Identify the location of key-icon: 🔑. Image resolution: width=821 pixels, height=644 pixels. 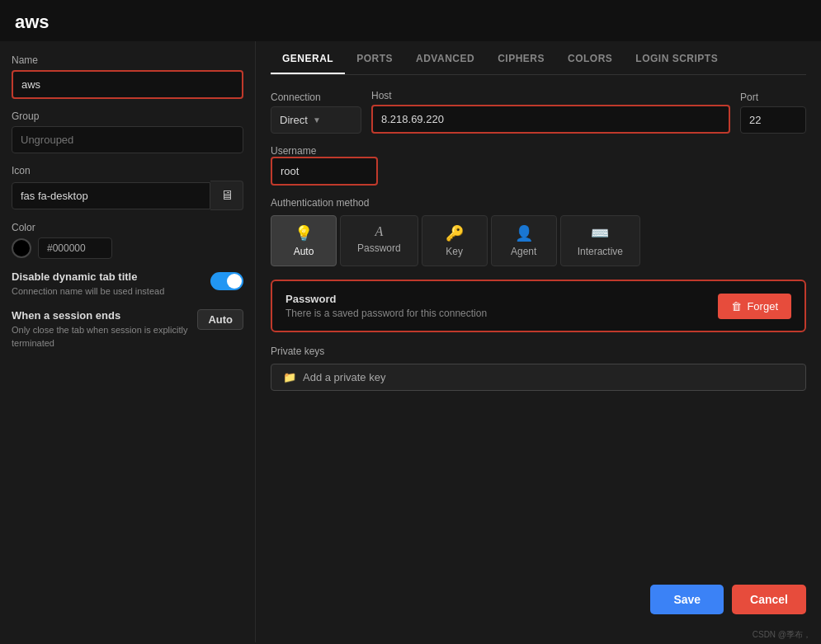
(455, 233).